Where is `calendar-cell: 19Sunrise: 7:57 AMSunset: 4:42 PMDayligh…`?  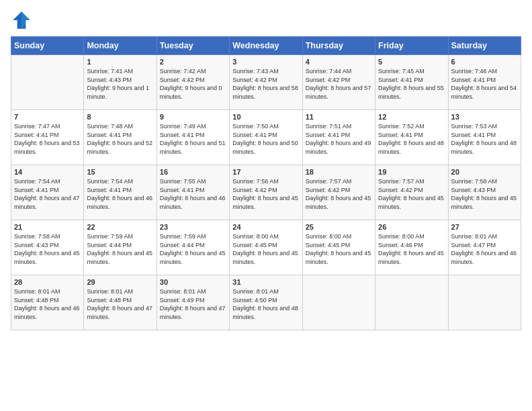
calendar-cell: 19Sunrise: 7:57 AMSunset: 4:42 PMDayligh… is located at coordinates (412, 193).